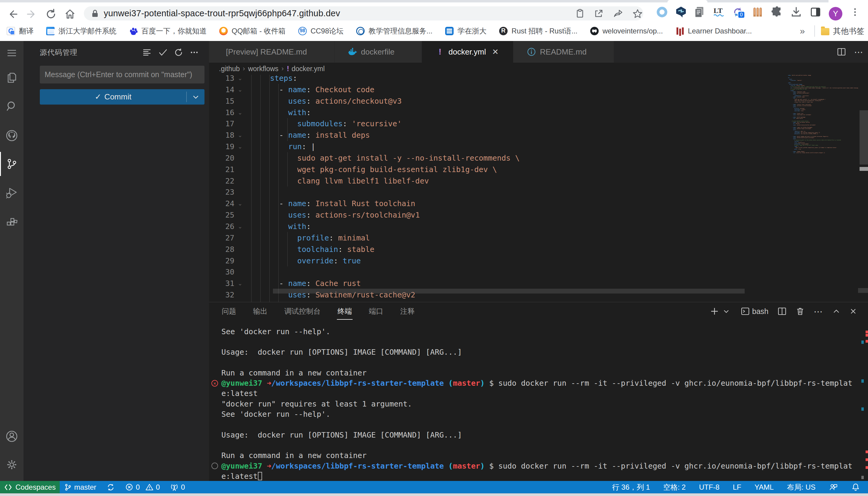  Describe the element at coordinates (495, 52) in the screenshot. I see `tab-close-icon: ✕` at that location.